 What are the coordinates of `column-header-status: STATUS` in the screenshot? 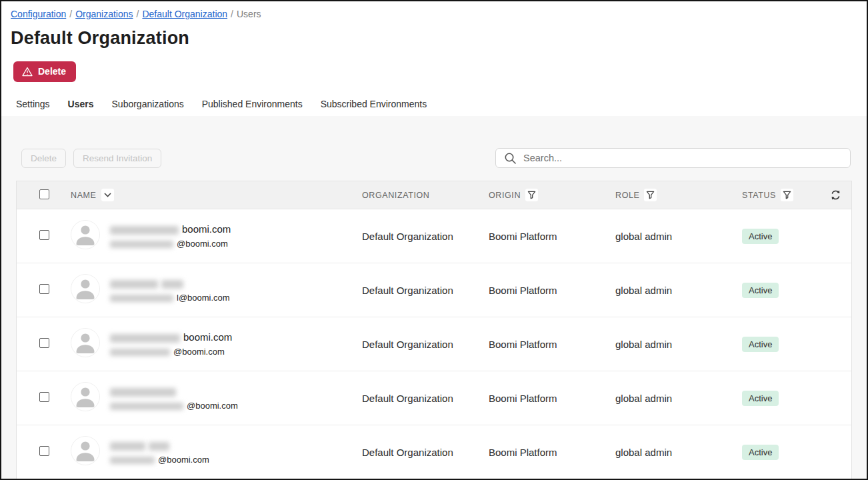 It's located at (759, 195).